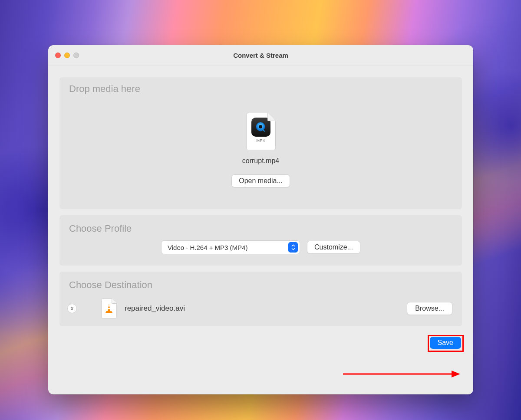  I want to click on footer: Save, so click(260, 343).